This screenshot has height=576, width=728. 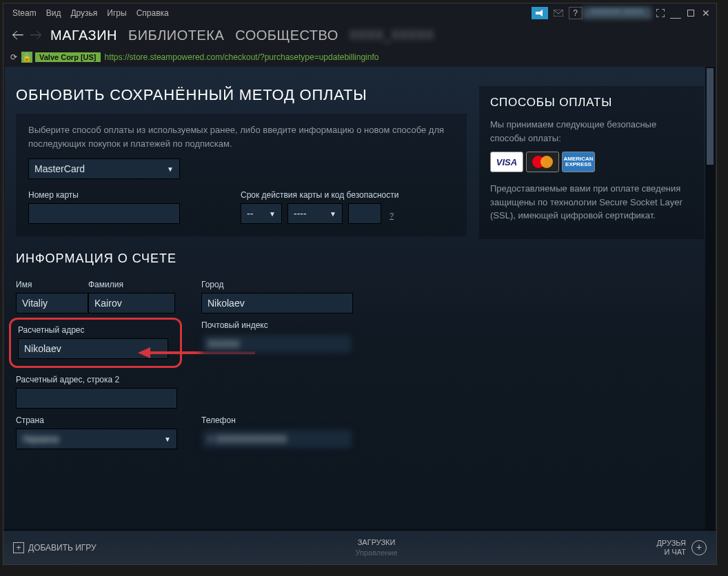 I want to click on plus-icon: +, so click(x=19, y=548).